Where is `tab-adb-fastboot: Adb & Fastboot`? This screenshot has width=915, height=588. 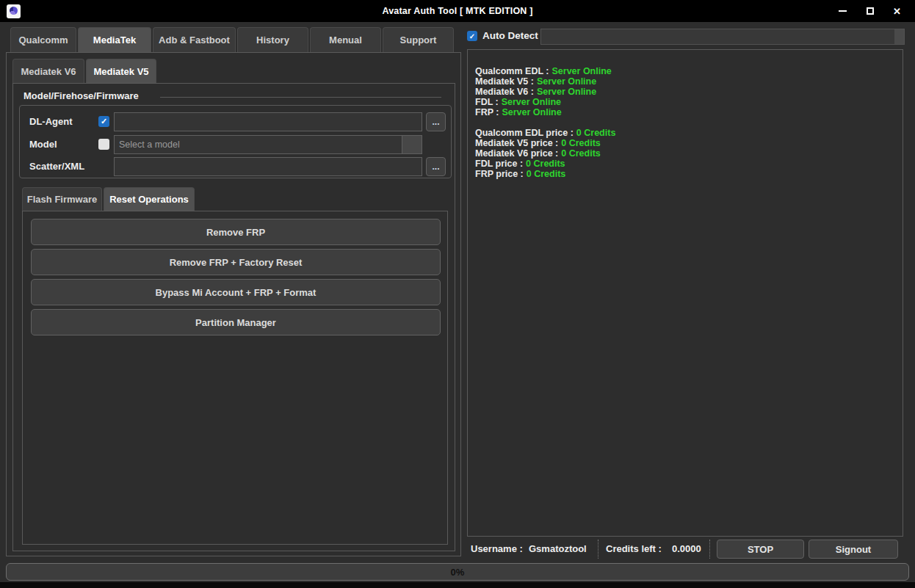 tab-adb-fastboot: Adb & Fastboot is located at coordinates (194, 40).